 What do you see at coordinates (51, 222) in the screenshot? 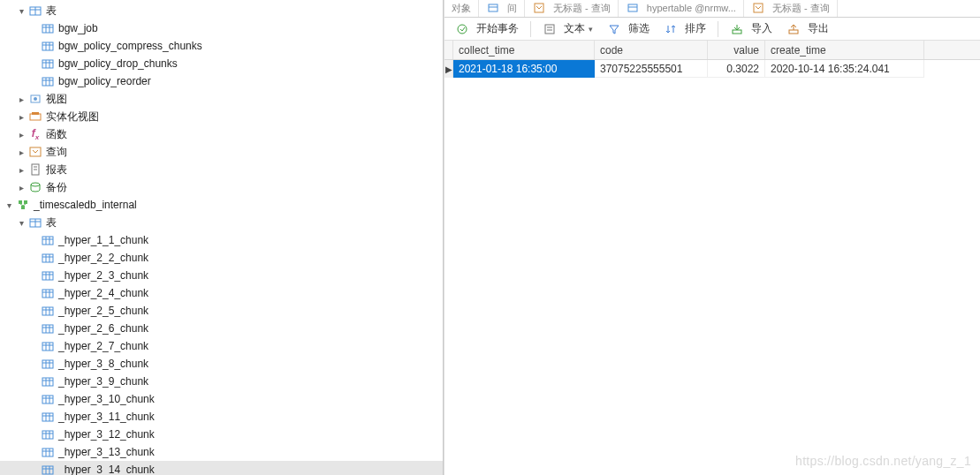
I see `tree-label: 表` at bounding box center [51, 222].